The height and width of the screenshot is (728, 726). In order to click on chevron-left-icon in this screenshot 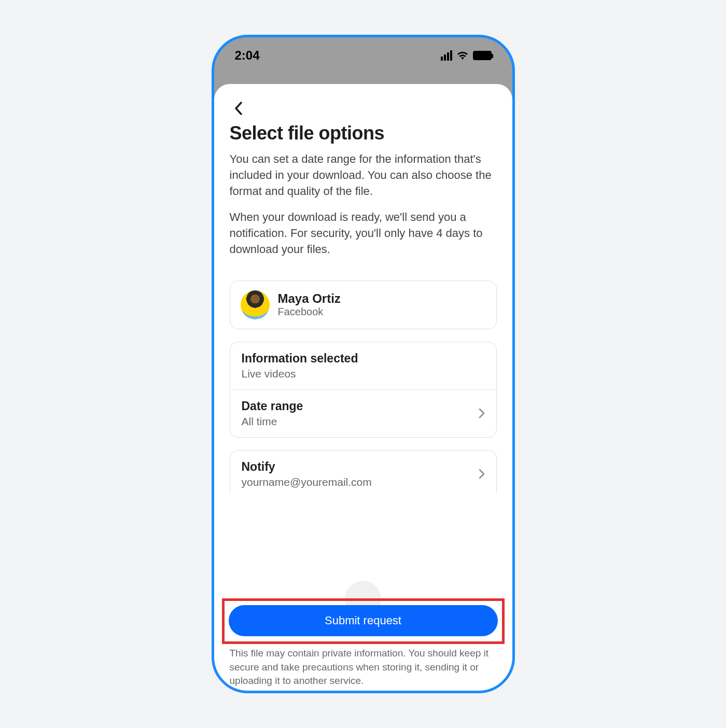, I will do `click(239, 108)`.